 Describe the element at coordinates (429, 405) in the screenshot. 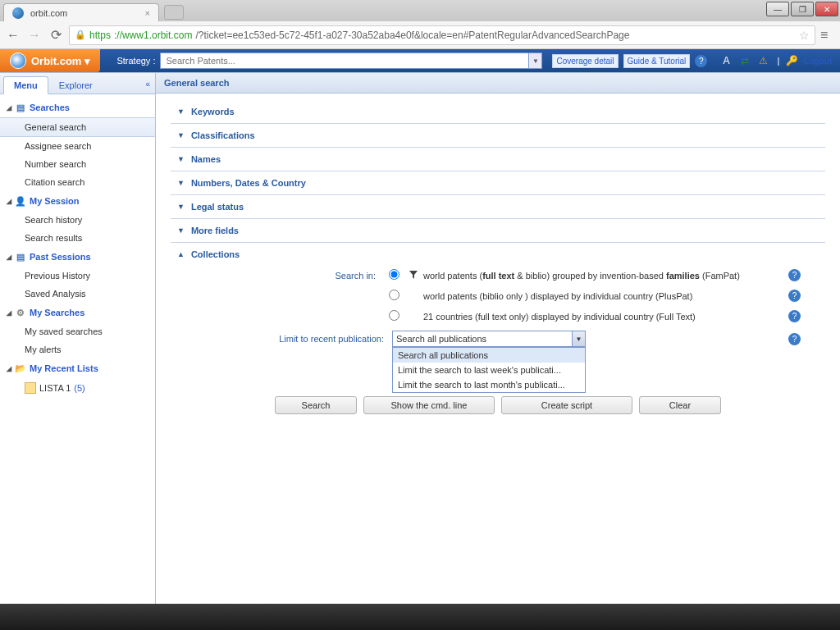

I see `show-cmd-button: Show the cmd. line` at that location.